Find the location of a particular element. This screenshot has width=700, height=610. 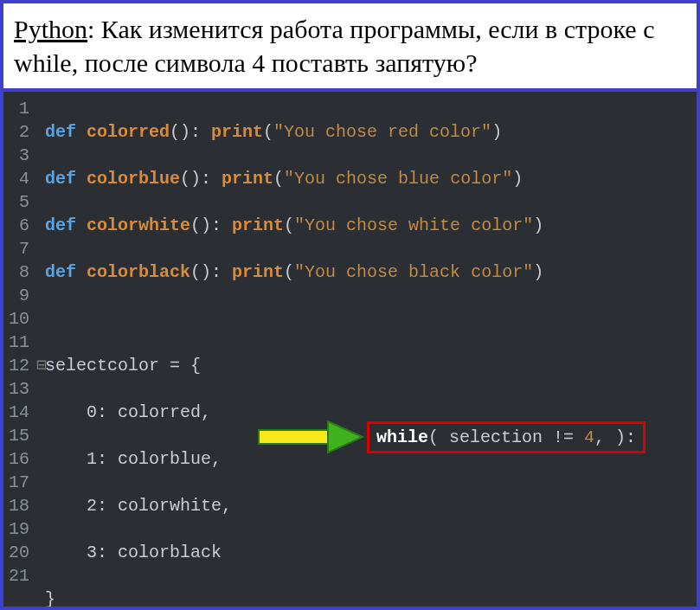

line-number: 17 is located at coordinates (18, 483).